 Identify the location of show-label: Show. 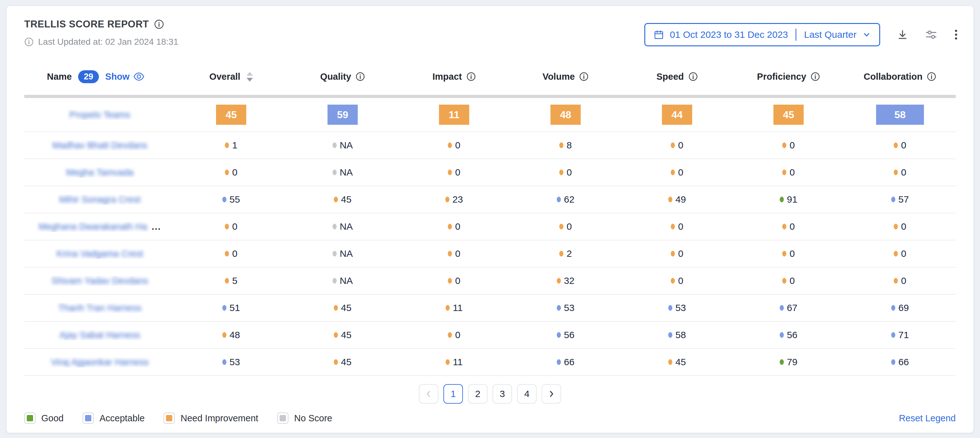
(117, 77).